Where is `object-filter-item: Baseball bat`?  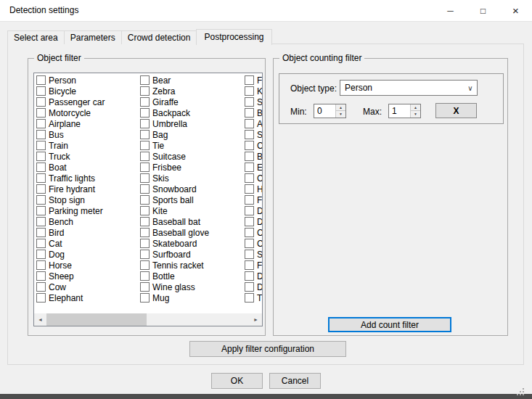 object-filter-item: Baseball bat is located at coordinates (192, 222).